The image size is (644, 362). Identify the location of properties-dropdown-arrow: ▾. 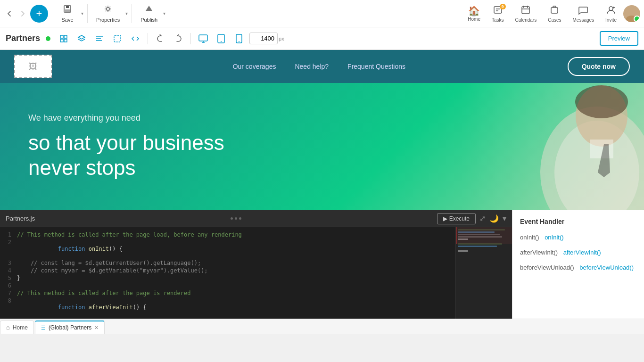
(126, 13).